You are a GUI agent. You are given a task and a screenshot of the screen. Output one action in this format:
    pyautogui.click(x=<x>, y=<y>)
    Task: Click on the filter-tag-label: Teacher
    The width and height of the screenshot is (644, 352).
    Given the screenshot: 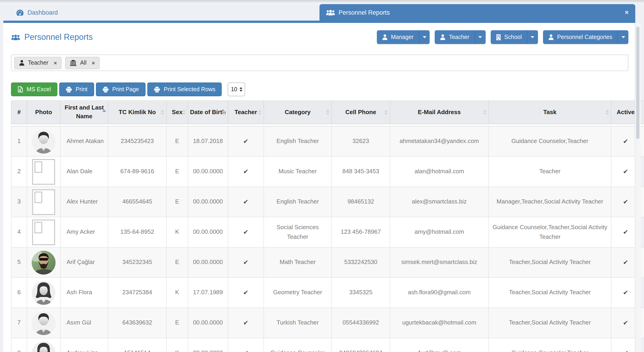 What is the action you would take?
    pyautogui.click(x=38, y=63)
    